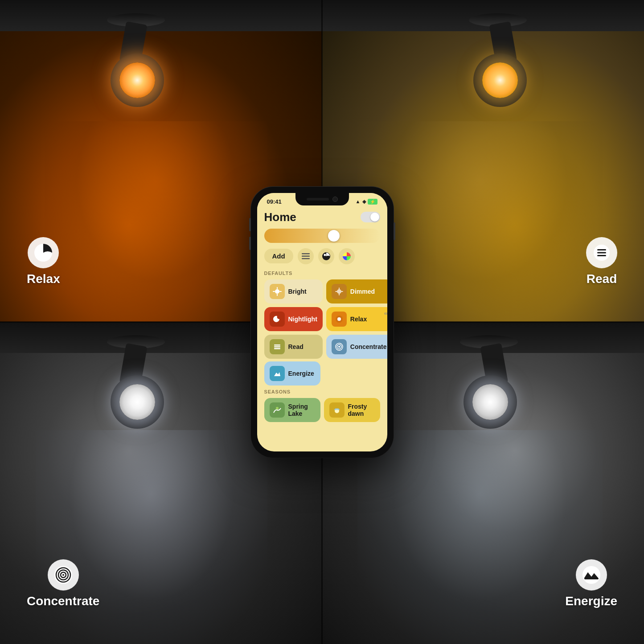 This screenshot has height=644, width=644. Describe the element at coordinates (296, 347) in the screenshot. I see `scene-name-read: Read` at that location.